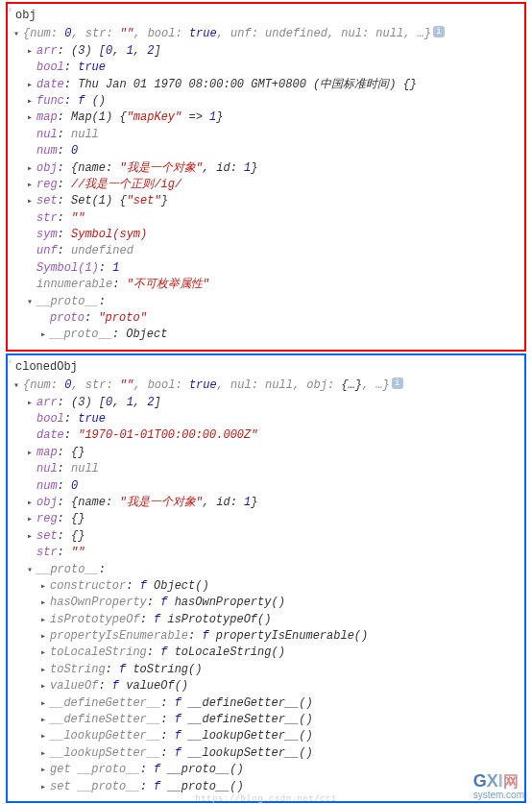 Image resolution: width=532 pixels, height=804 pixels. What do you see at coordinates (266, 636) in the screenshot?
I see `property-row: propertyIsEnumerable: f propertyIsEnumer…` at bounding box center [266, 636].